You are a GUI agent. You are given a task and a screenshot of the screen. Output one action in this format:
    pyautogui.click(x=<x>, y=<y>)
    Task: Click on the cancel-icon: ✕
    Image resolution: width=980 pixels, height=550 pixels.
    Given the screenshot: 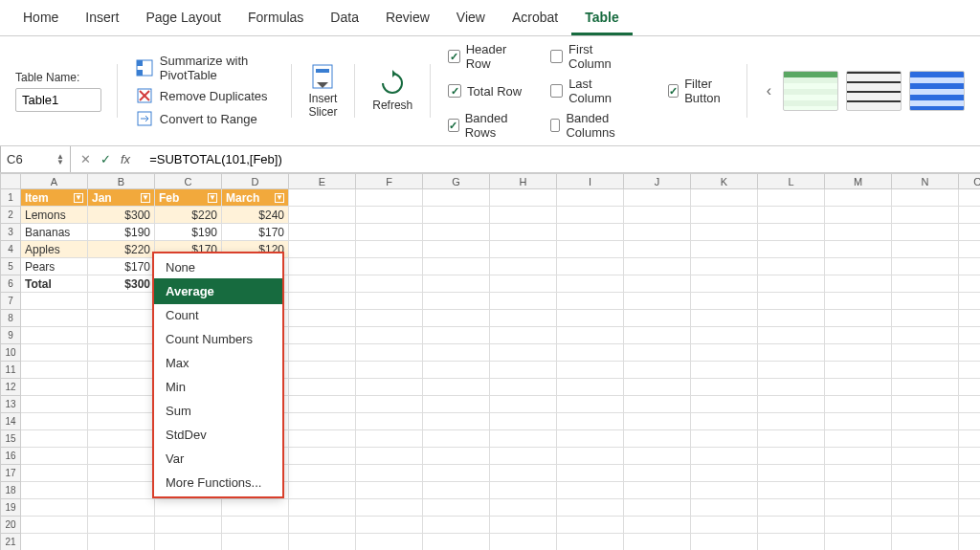 What is the action you would take?
    pyautogui.click(x=86, y=159)
    